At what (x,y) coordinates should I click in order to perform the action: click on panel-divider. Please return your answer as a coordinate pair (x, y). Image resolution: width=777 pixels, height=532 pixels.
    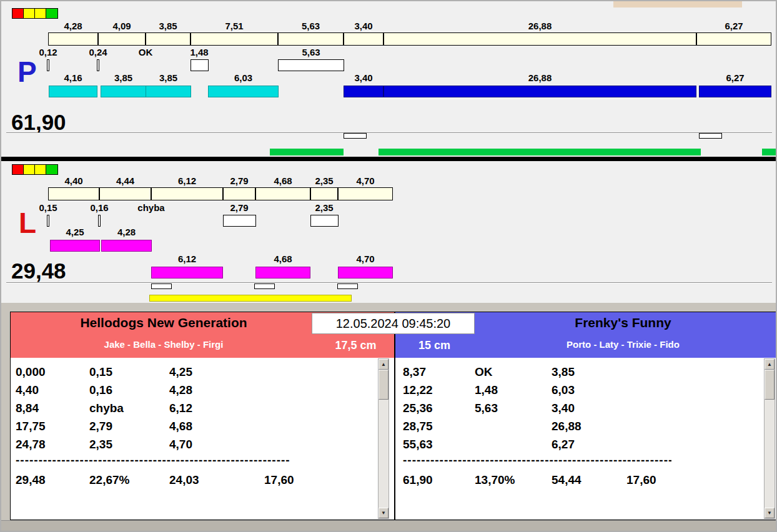
    Looking at the image, I should click on (389, 159).